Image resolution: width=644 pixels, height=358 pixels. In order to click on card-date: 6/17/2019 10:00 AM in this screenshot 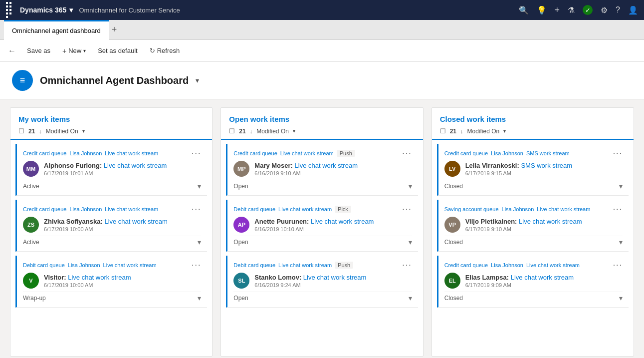, I will do `click(88, 285)`.